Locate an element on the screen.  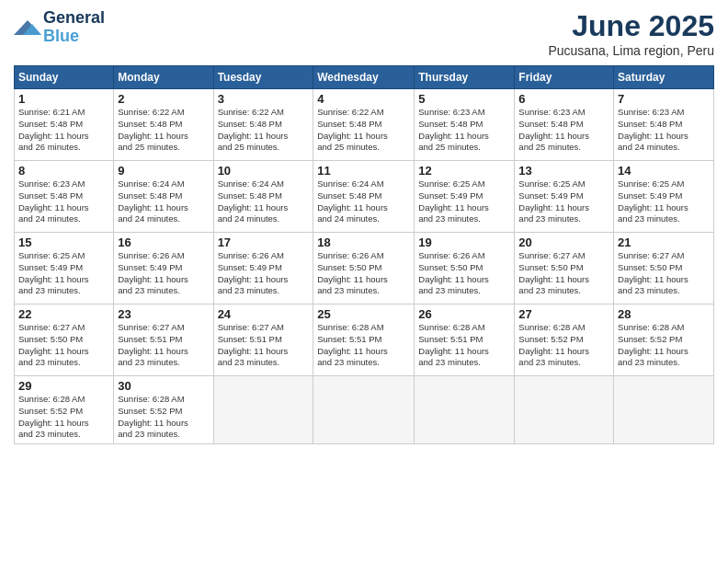
day-info: Sunrise: 6:26 AM Sunset: 5:50 PM Dayligh… is located at coordinates (364, 274).